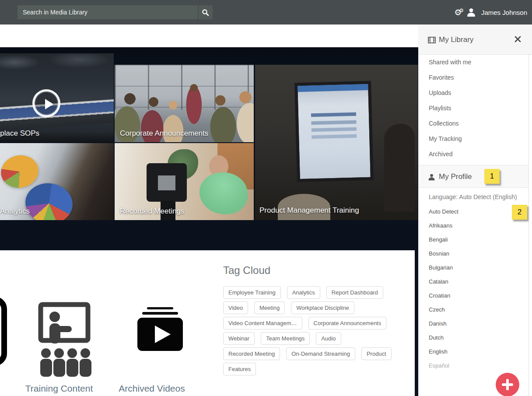  I want to click on my-profile-title: My Profile, so click(455, 177).